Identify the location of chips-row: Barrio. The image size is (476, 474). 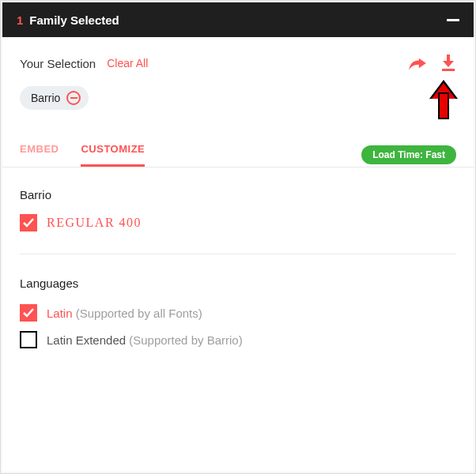
(238, 98).